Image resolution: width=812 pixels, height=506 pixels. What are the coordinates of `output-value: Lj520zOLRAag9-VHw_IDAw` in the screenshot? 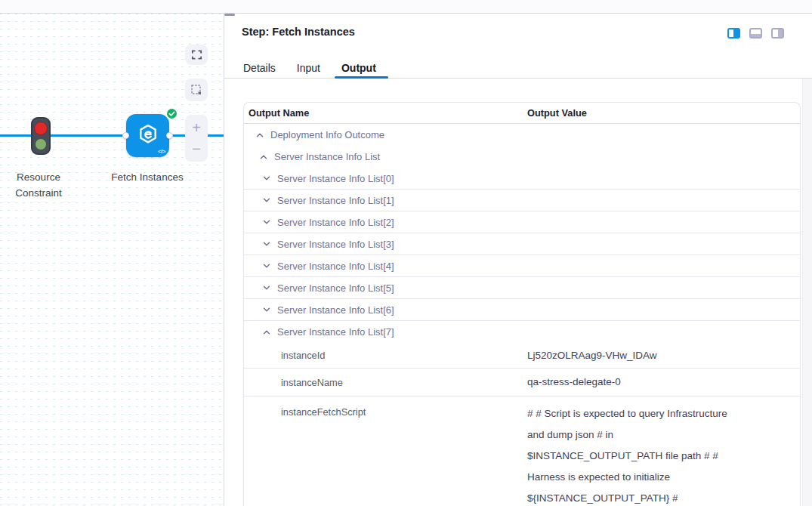 It's located at (636, 356).